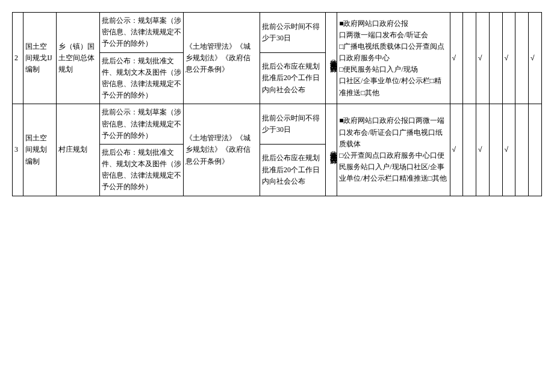  I want to click on row-number: 3, so click(18, 150).